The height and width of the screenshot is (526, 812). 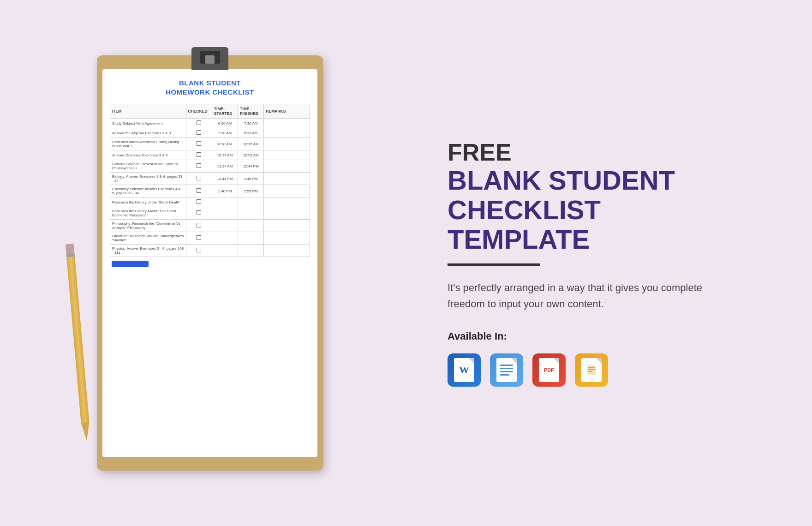 What do you see at coordinates (591, 209) in the screenshot?
I see `main-title: BLANK STUDENT CHECKLIST TEMPLATE` at bounding box center [591, 209].